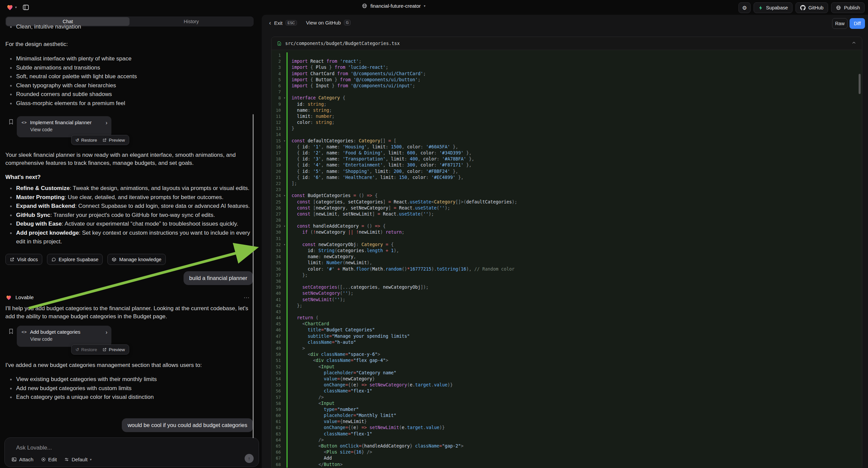 Image resolution: width=868 pixels, height=468 pixels. I want to click on package-icon, so click(114, 260).